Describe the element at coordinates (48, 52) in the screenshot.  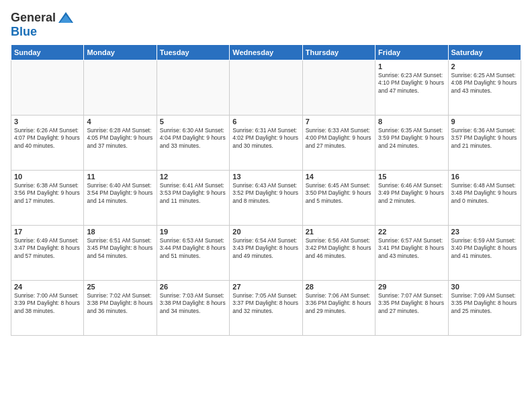
I see `weekday-header: Sunday` at that location.